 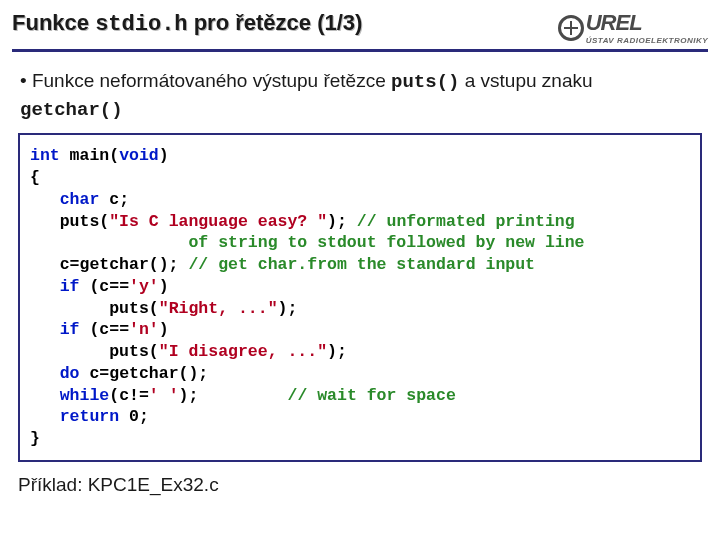 What do you see at coordinates (276, 22) in the screenshot?
I see `title-post: pro řetězce (1/3)` at bounding box center [276, 22].